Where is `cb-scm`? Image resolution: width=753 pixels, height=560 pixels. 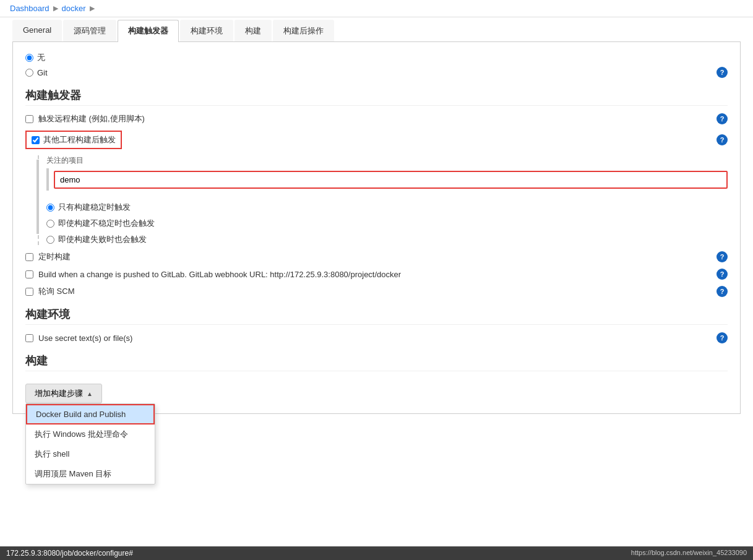 cb-scm is located at coordinates (30, 292).